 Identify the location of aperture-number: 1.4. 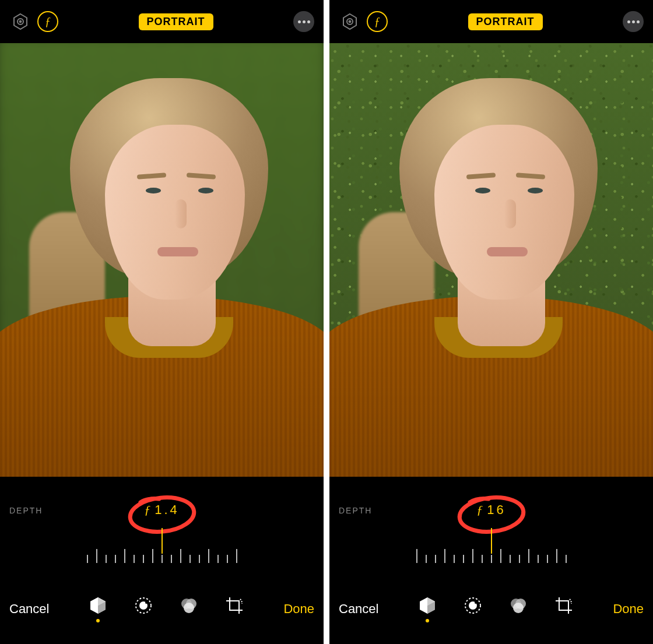
(167, 509).